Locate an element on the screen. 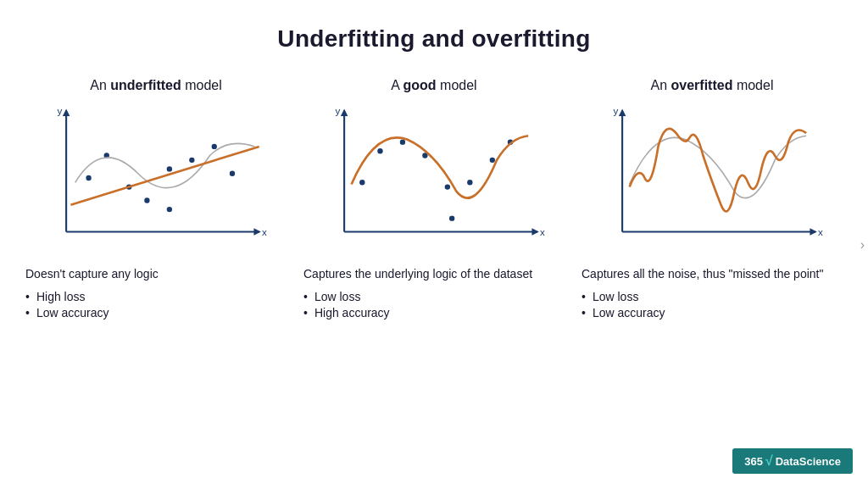  nav-arrow: › is located at coordinates (863, 245).